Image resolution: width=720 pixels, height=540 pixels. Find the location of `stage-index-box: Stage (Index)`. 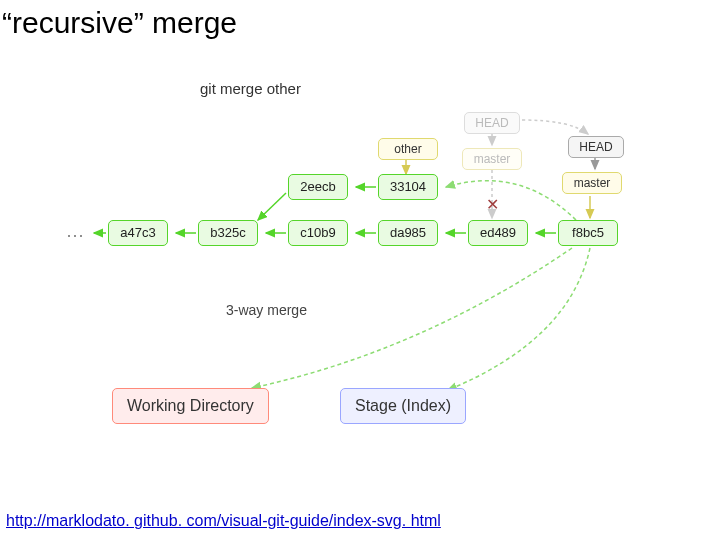

stage-index-box: Stage (Index) is located at coordinates (403, 406).